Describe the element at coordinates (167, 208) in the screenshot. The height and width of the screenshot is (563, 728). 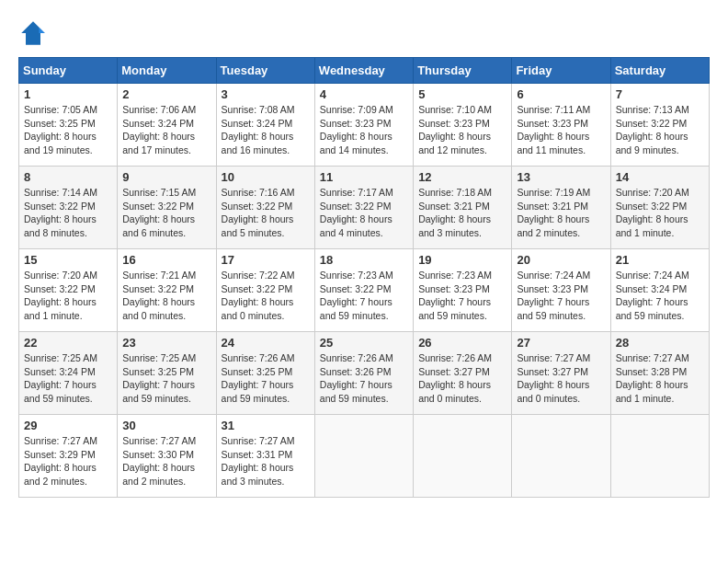
I see `day-cell-9: 9 Sunrise: 7:15 AMSunset: 3:22 PMDayligh…` at that location.